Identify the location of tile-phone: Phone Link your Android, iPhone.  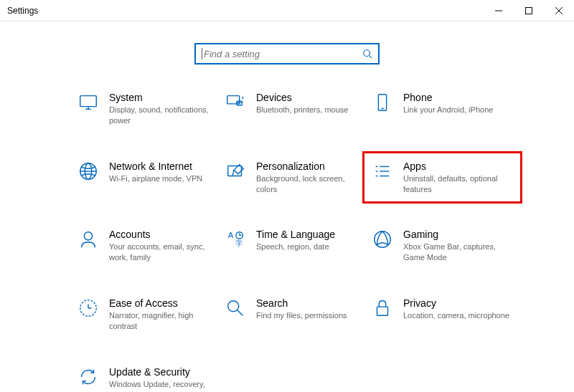
(442, 109).